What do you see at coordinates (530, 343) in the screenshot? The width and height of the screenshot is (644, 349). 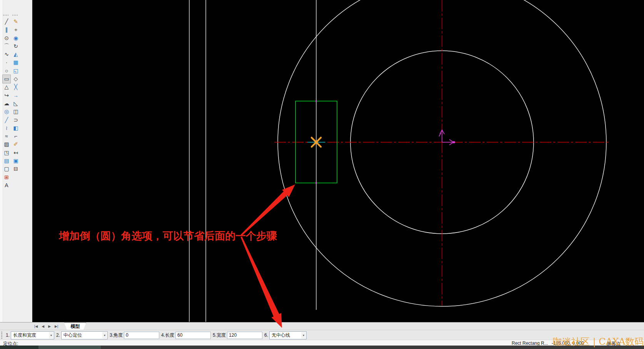 I see `command-history: Rect Rectang R...` at bounding box center [530, 343].